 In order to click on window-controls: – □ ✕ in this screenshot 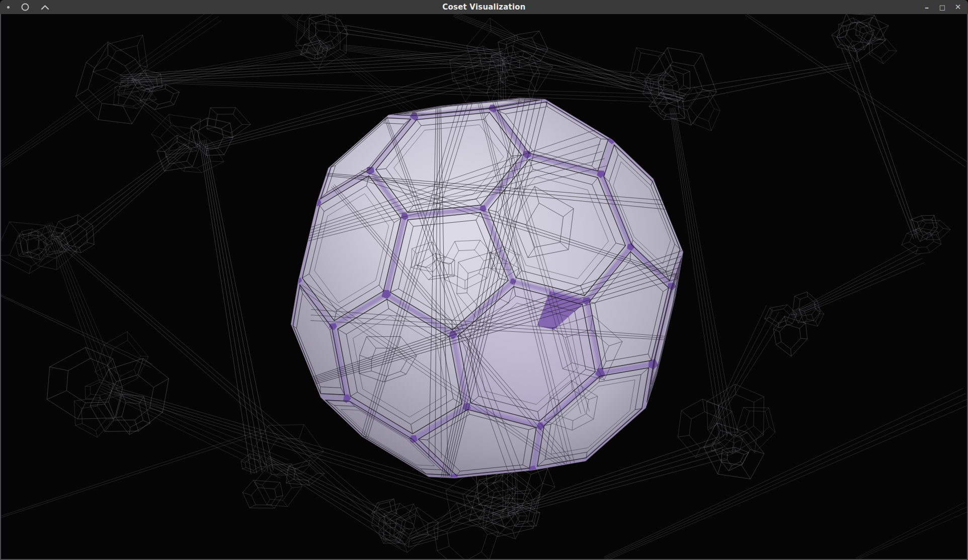, I will do `click(944, 7)`.